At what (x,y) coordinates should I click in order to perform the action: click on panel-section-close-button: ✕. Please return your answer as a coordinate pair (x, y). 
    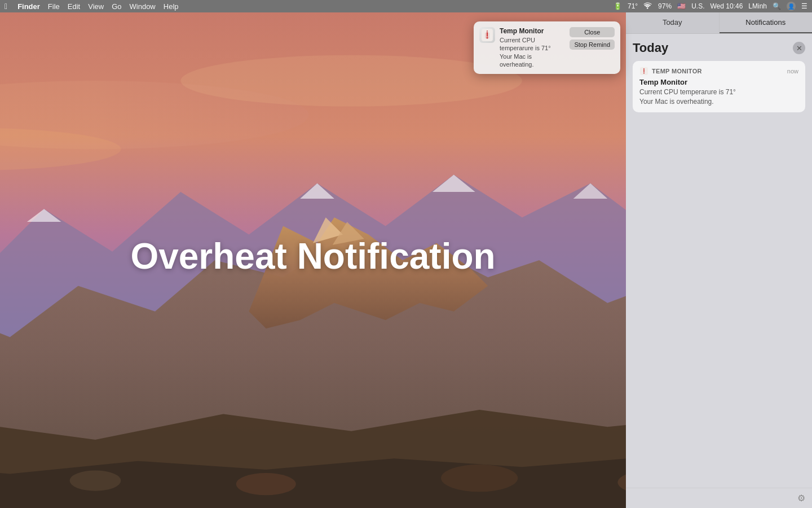
    Looking at the image, I should click on (799, 48).